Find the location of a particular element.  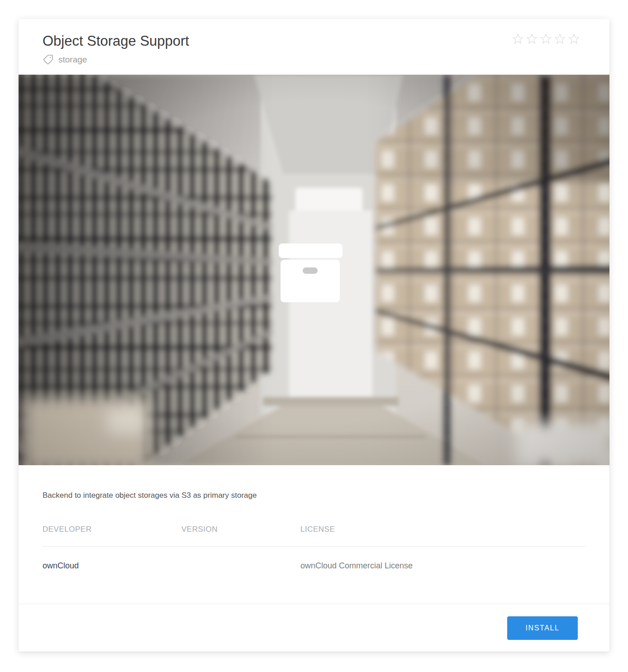

archive-box-icon is located at coordinates (310, 273).